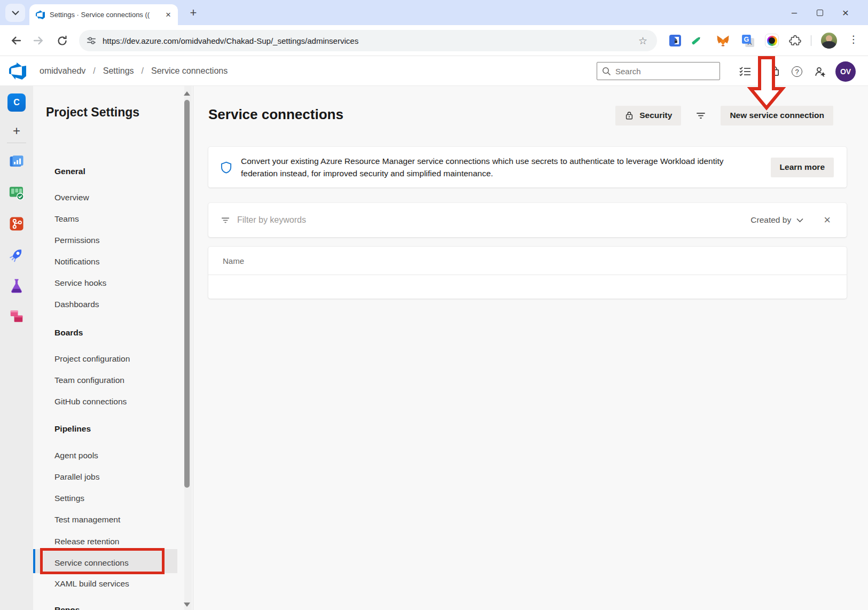 This screenshot has width=868, height=610. What do you see at coordinates (777, 220) in the screenshot?
I see `created-by-dropdown: Created by` at bounding box center [777, 220].